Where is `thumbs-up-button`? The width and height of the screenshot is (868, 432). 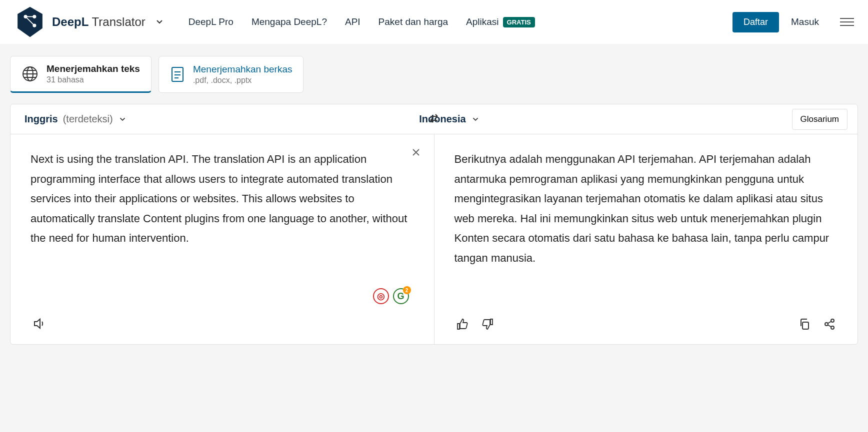 thumbs-up-button is located at coordinates (462, 325).